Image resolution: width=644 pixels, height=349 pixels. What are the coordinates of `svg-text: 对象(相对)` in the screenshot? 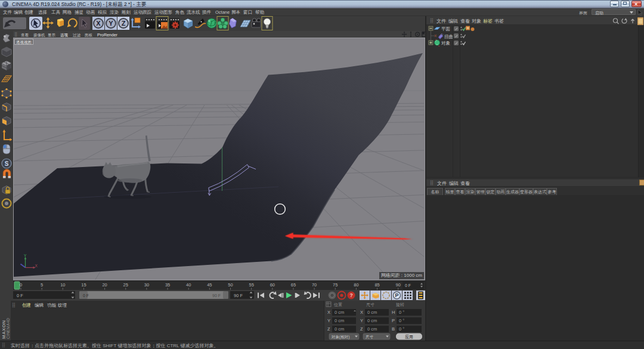 It's located at (340, 337).